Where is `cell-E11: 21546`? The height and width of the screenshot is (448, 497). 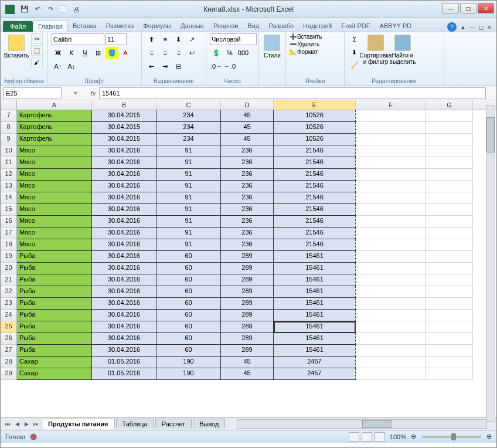 cell-E11: 21546 is located at coordinates (315, 163).